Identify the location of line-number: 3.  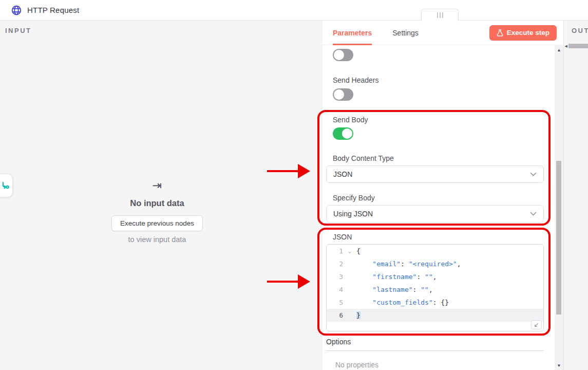
(335, 276).